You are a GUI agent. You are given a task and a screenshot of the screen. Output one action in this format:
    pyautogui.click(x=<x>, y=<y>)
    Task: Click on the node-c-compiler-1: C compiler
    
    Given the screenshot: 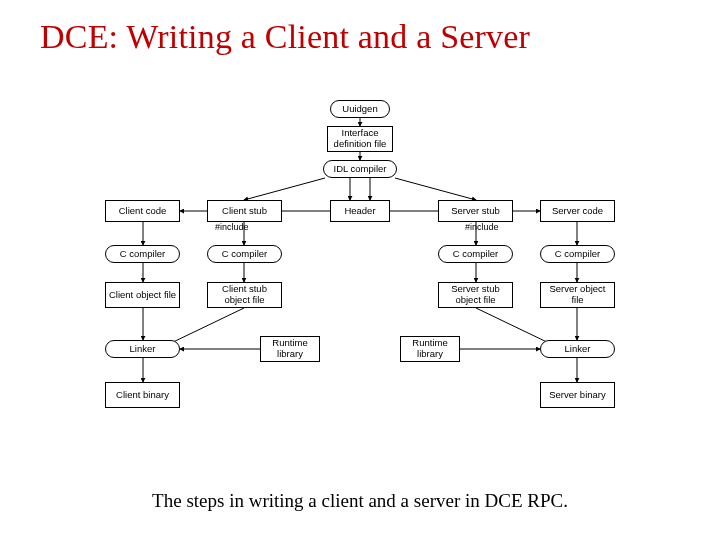 What is the action you would take?
    pyautogui.click(x=142, y=254)
    